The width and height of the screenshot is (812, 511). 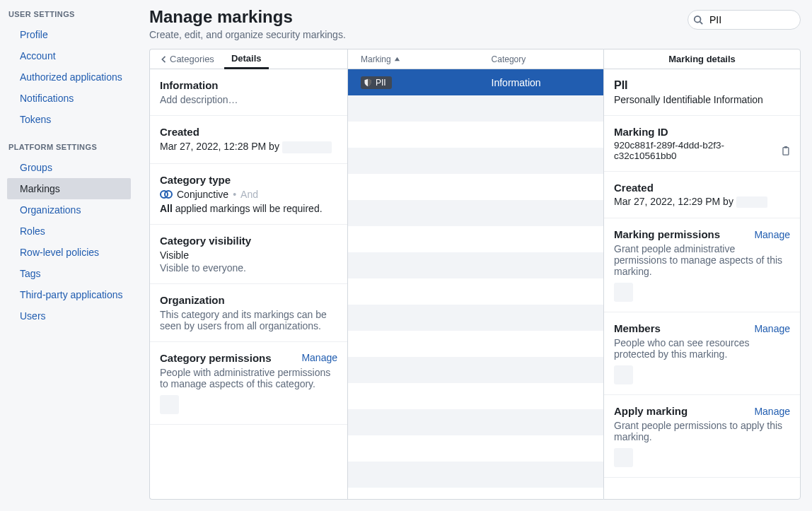 I want to click on column-marking-sort: Marking, so click(x=419, y=59).